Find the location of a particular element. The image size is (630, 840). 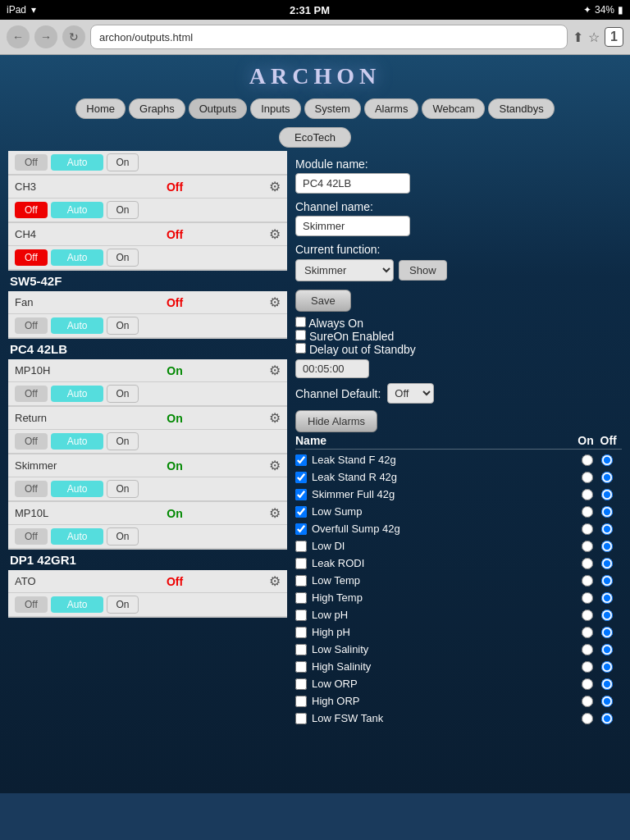

return-gear-icon: ⚙ is located at coordinates (275, 418).